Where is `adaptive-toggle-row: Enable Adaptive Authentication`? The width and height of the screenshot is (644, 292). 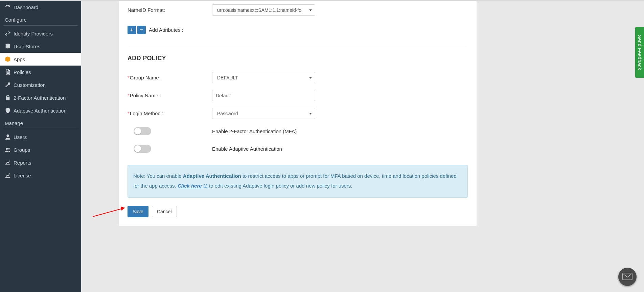 adaptive-toggle-row: Enable Adaptive Authentication is located at coordinates (298, 149).